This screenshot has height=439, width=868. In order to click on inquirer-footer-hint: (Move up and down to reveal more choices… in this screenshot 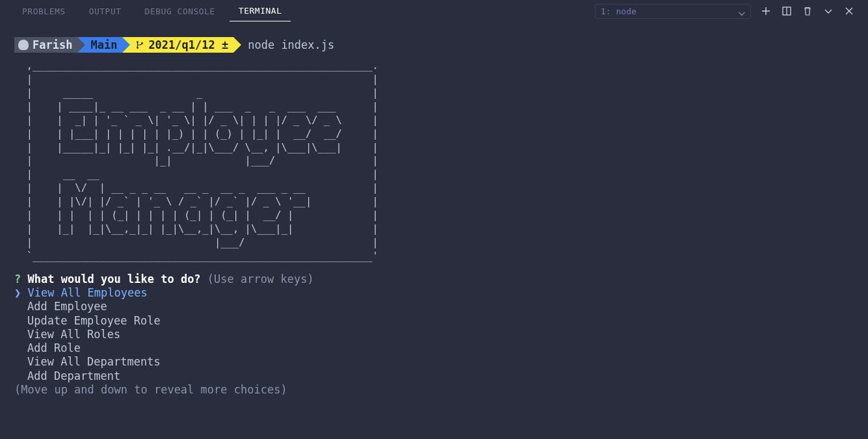, I will do `click(434, 390)`.